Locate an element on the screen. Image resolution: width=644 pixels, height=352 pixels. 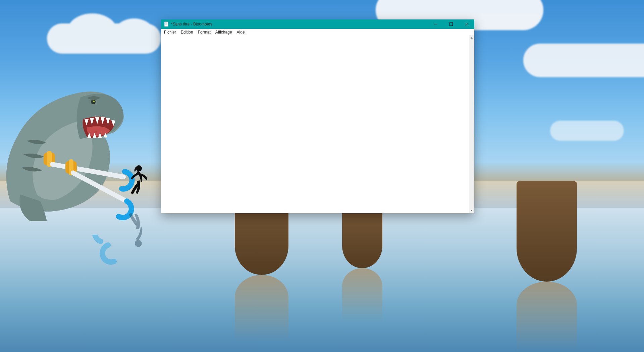
runner-reflection is located at coordinates (138, 228).